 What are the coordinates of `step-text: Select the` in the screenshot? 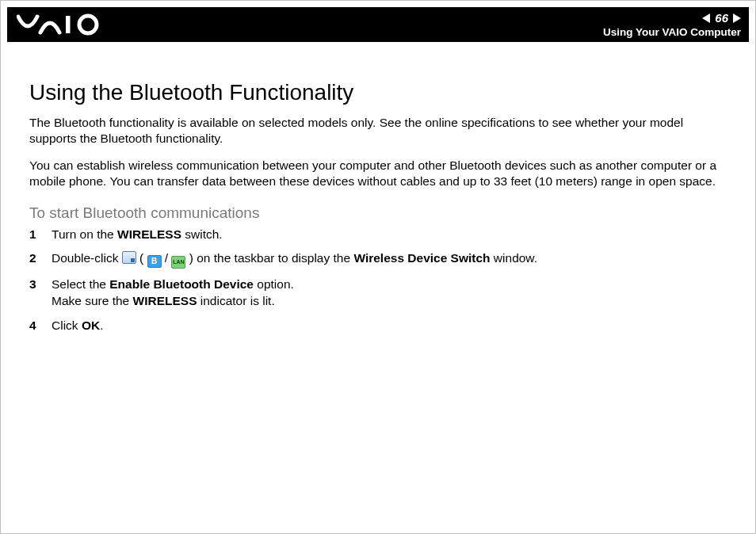 It's located at (81, 284).